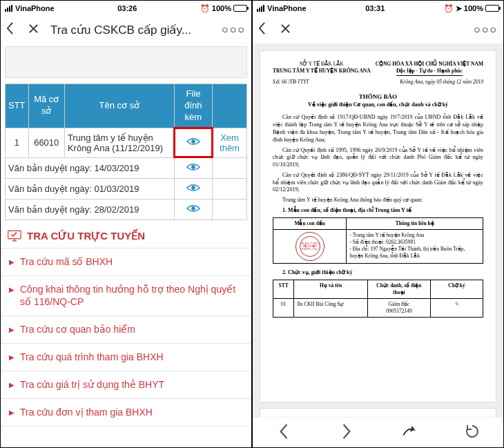 The width and height of the screenshot is (504, 448). I want to click on titlebar: Tra cứu CSKCB cấp giấy... ○○○, so click(126, 30).